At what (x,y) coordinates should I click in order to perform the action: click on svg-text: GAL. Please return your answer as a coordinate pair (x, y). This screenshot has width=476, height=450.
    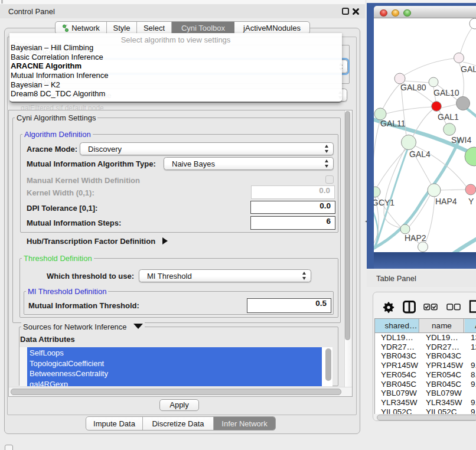
    Looking at the image, I should click on (468, 69).